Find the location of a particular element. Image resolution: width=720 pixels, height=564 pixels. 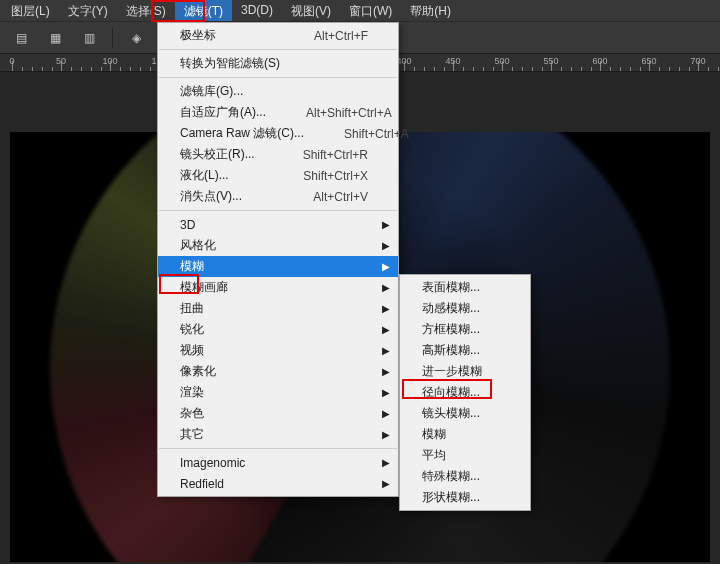

filter-menu-item: Camera Raw 滤镜(C)...Shift+Ctrl+A is located at coordinates (278, 134).